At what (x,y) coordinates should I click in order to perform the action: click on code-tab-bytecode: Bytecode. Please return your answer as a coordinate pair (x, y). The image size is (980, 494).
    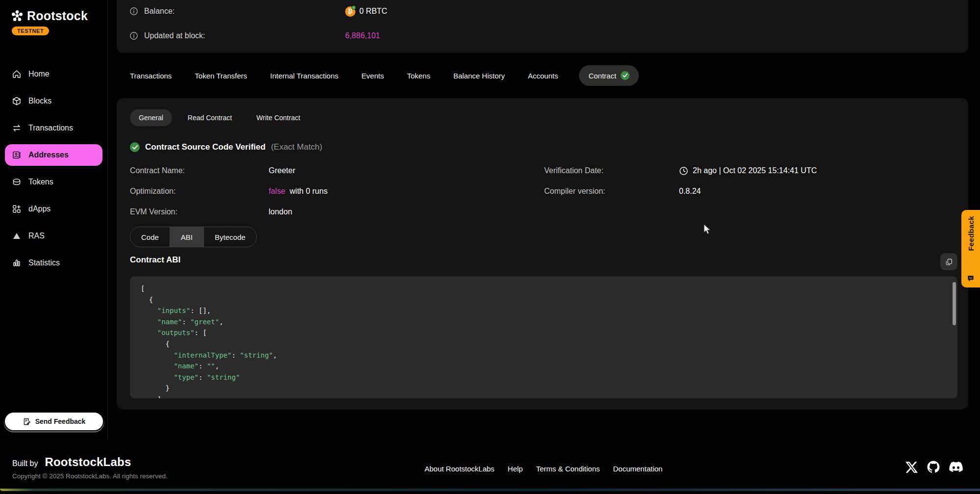
    Looking at the image, I should click on (230, 237).